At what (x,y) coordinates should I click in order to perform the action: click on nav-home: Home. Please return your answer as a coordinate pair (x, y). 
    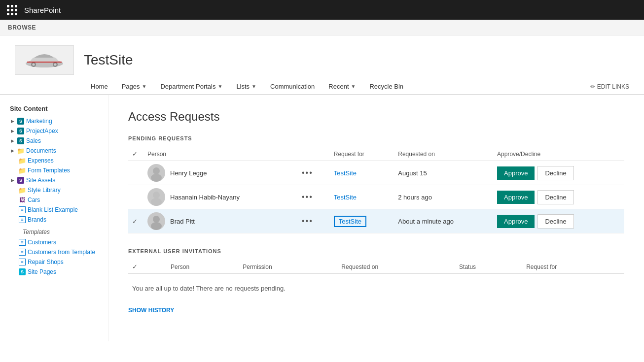
    Looking at the image, I should click on (100, 87).